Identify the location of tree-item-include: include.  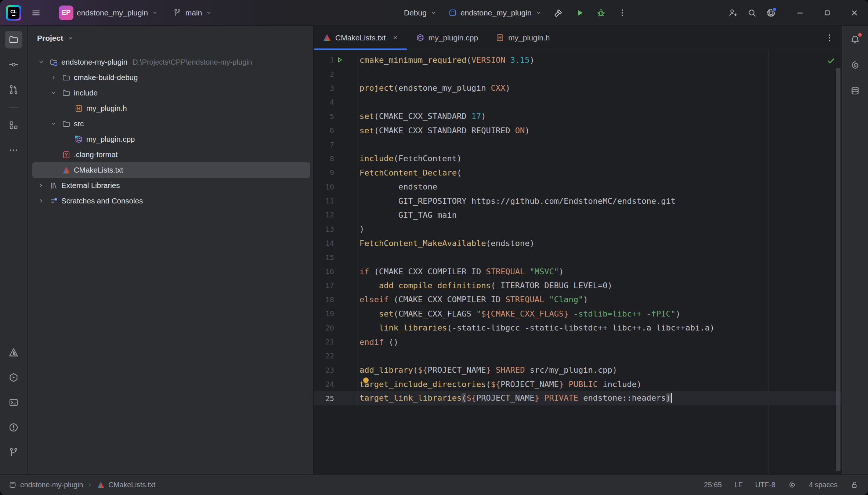
(171, 93).